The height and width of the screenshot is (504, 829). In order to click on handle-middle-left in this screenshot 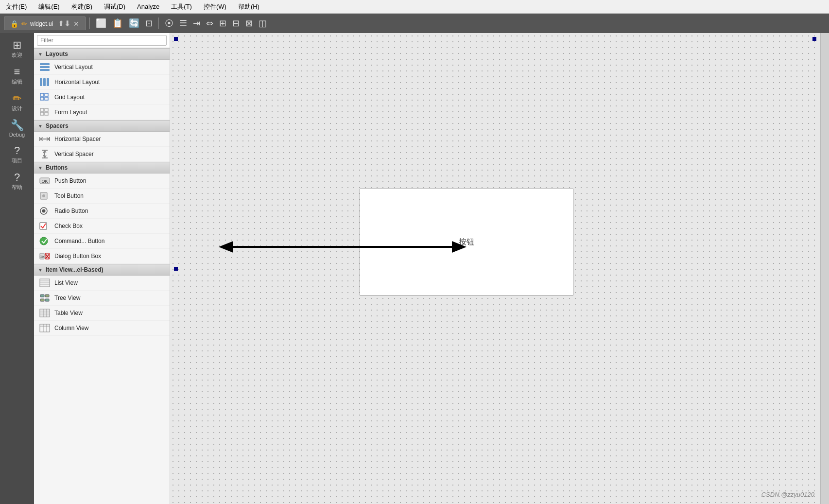, I will do `click(176, 269)`.